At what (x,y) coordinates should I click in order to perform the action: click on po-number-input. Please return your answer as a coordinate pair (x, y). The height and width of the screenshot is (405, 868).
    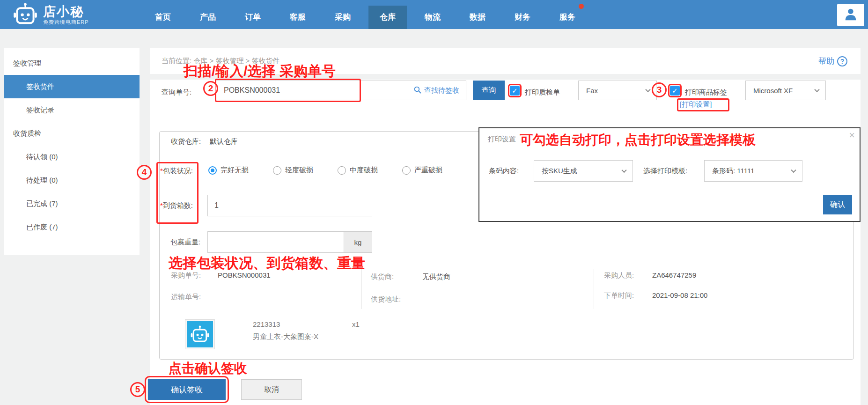
    Looking at the image, I should click on (316, 90).